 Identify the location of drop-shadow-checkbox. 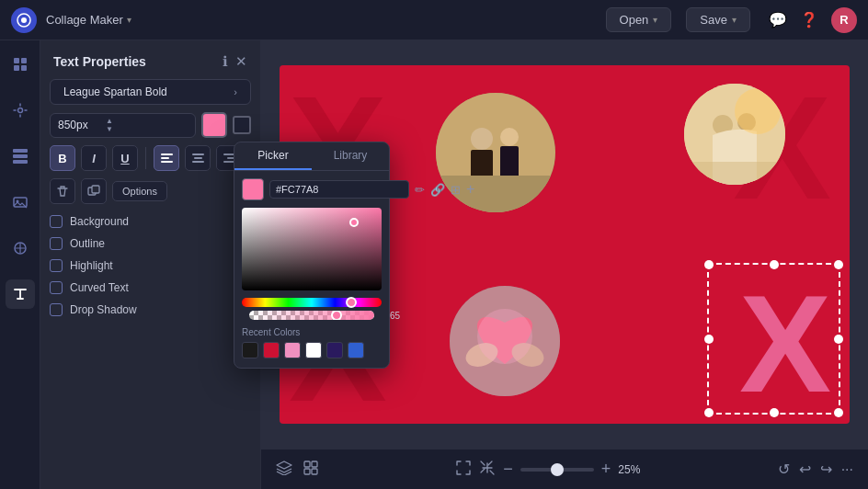
(56, 310).